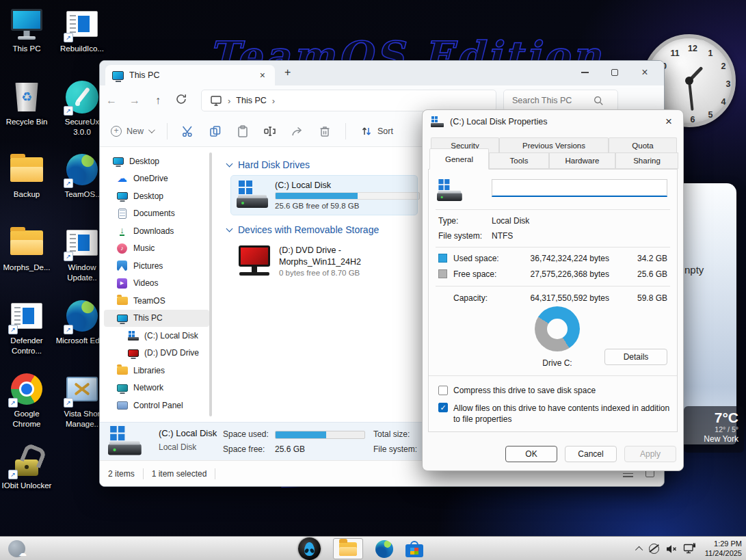 This screenshot has width=746, height=560. I want to click on taskbar-file-explorer, so click(348, 548).